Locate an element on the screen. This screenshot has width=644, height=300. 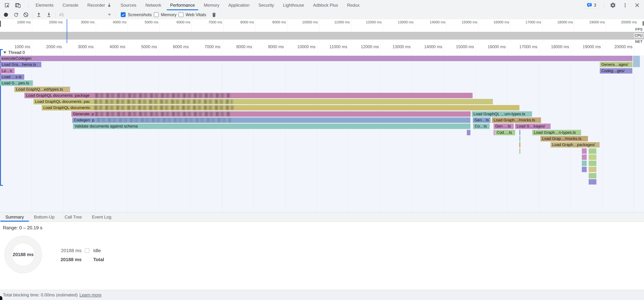
devtools-tab-memory: Memory is located at coordinates (212, 5).